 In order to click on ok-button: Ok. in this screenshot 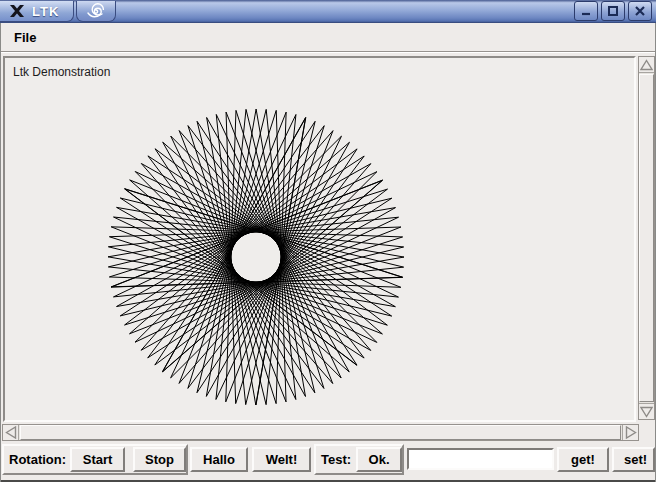, I will do `click(379, 460)`.